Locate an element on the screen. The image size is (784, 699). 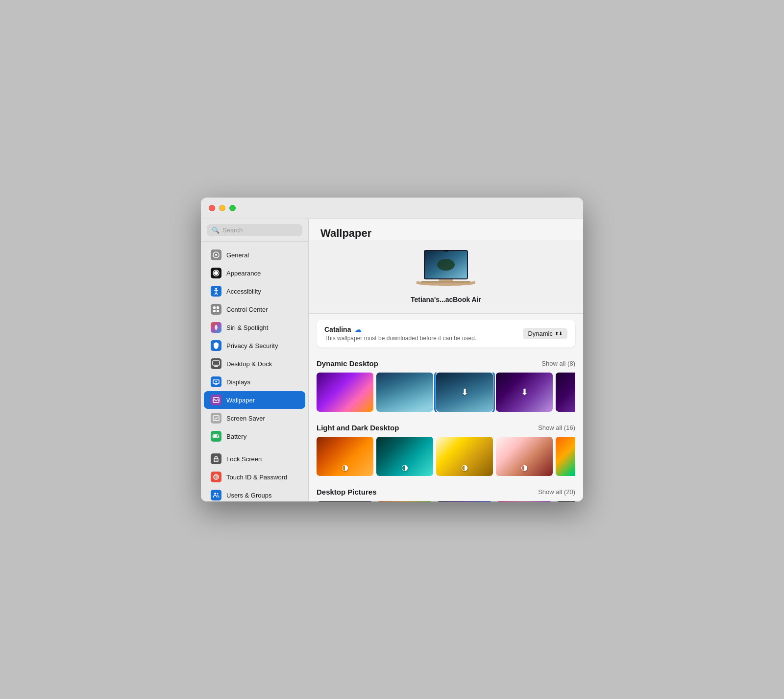
sidebar-item-control-center: Control Center is located at coordinates (255, 309).